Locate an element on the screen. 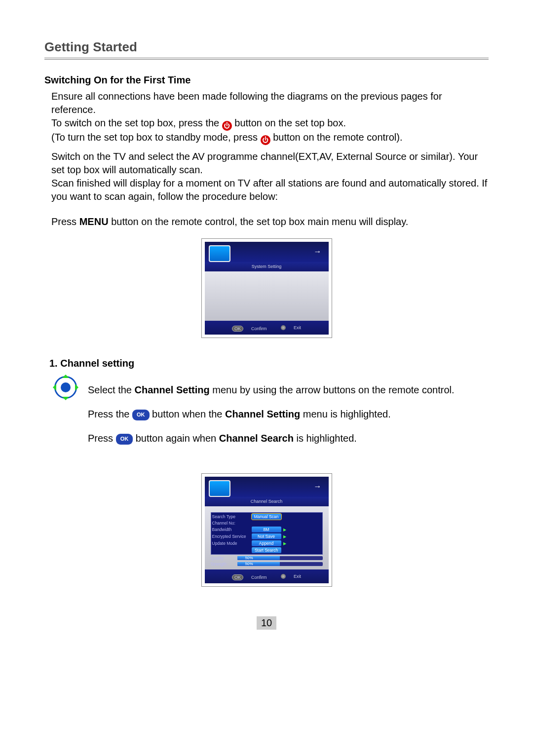 This screenshot has width=533, height=756. section-heading-switching-on: Switching On for the First Time is located at coordinates (266, 80).